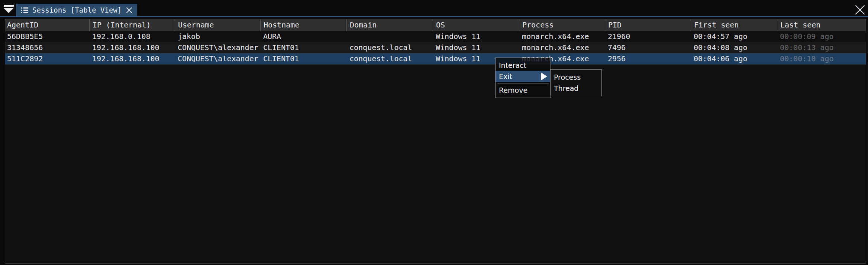  Describe the element at coordinates (129, 10) in the screenshot. I see `tab-close-icon` at that location.